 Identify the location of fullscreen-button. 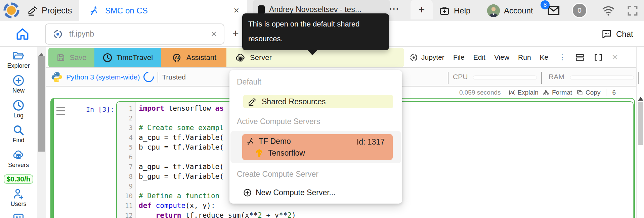
(633, 11).